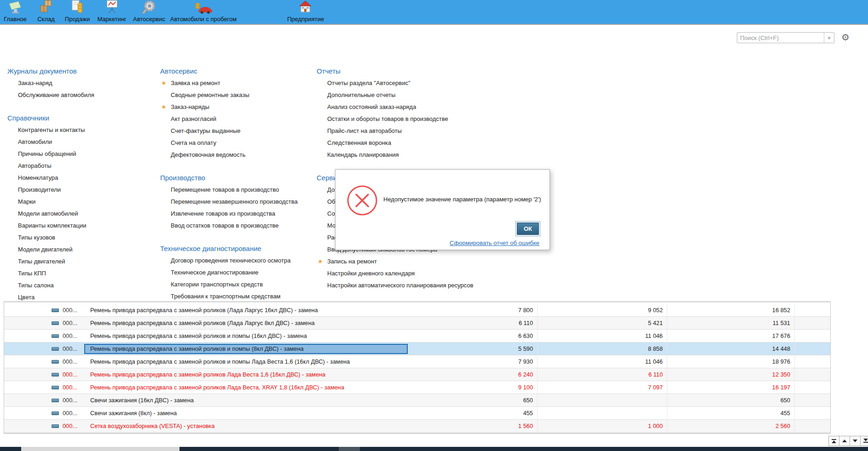  I want to click on menu-item: Настройки дневного календаря, so click(395, 274).